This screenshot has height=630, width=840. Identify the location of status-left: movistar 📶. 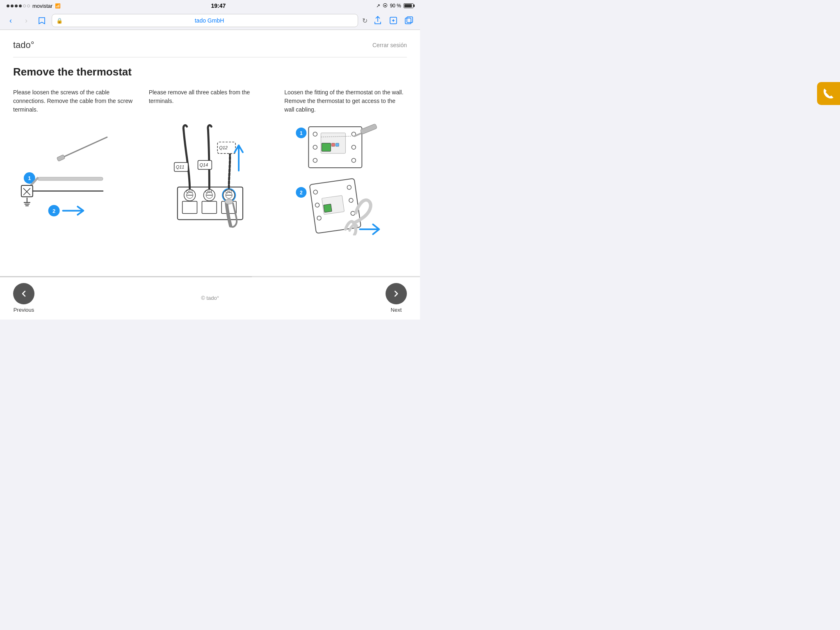
(34, 6).